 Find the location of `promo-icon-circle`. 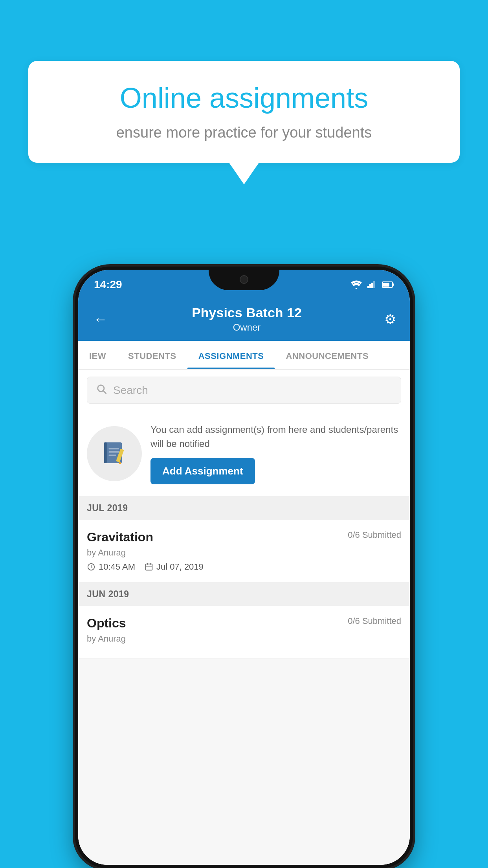

promo-icon-circle is located at coordinates (114, 454).